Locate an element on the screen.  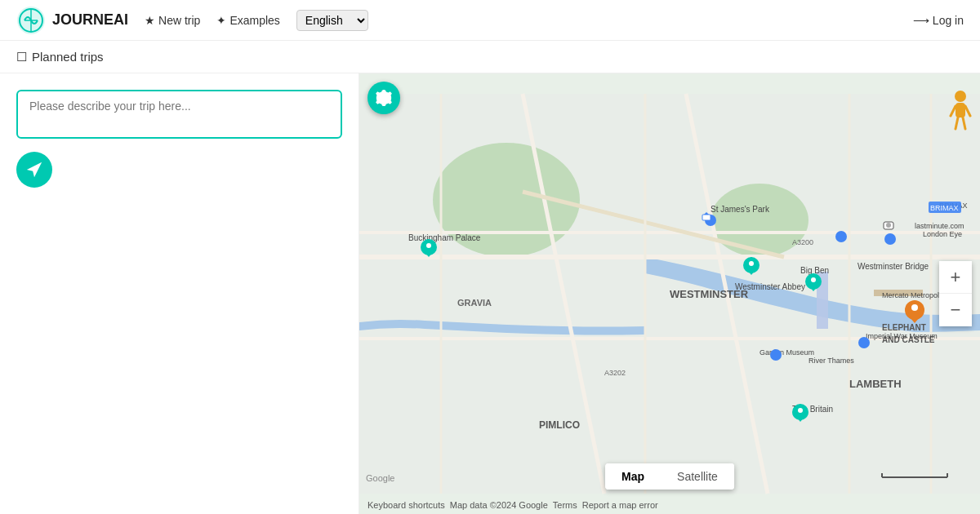
settings-icon is located at coordinates (384, 98).